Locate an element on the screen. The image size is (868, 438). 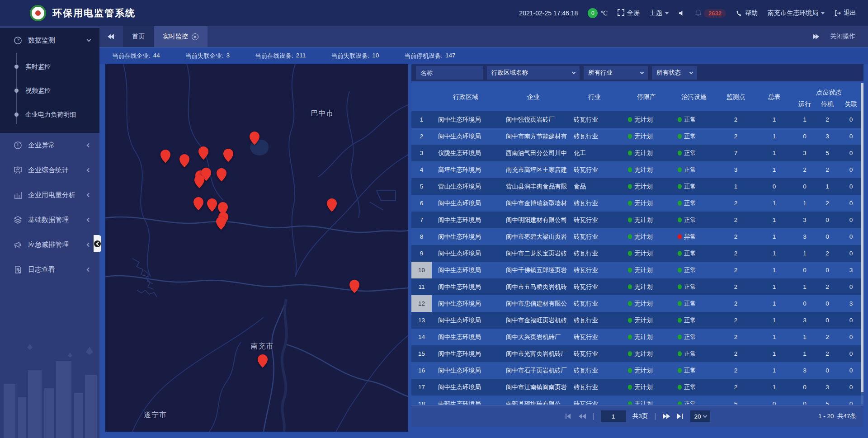
col-subheader-0: 运行 is located at coordinates (805, 104).